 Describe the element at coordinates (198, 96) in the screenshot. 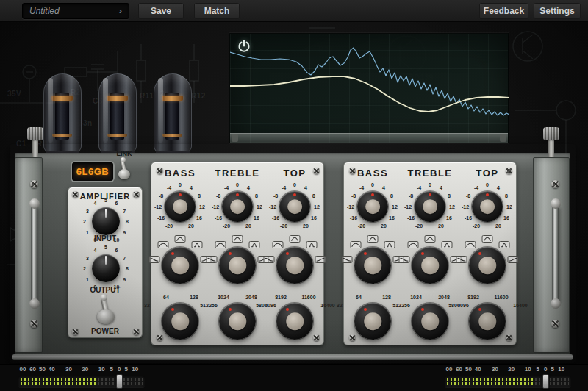

I see `schematic-label: R12` at that location.